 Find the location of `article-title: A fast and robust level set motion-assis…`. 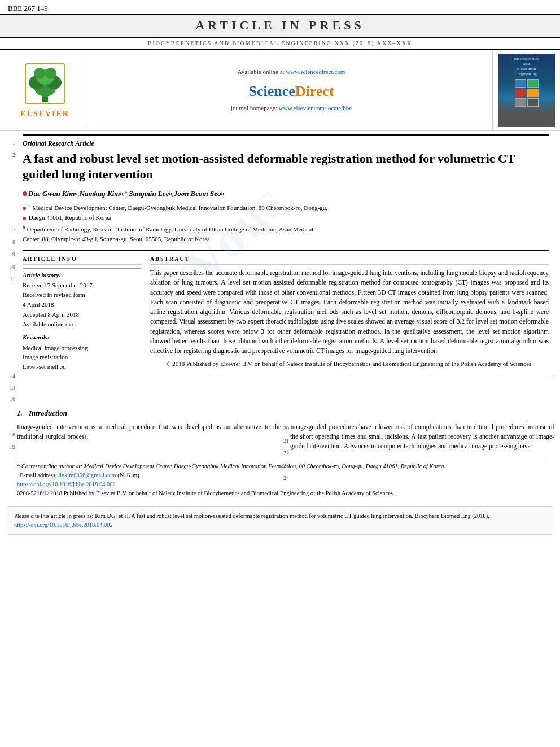

article-title: A fast and robust level set motion-assis… is located at coordinates (286, 167).